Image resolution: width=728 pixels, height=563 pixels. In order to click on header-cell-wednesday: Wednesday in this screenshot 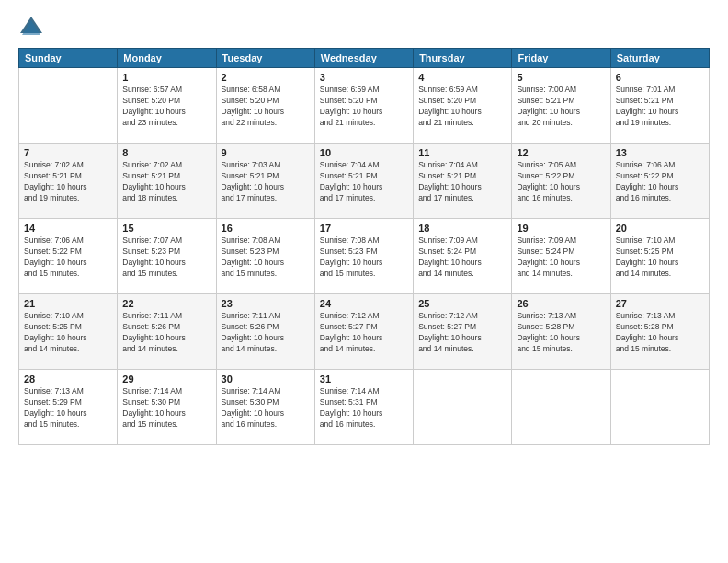, I will do `click(364, 59)`.